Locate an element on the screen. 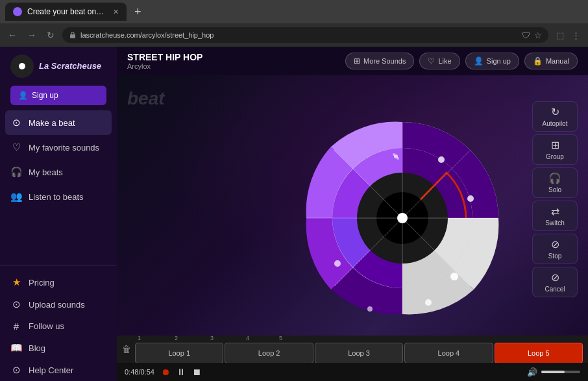 The image size is (588, 381). solo-label: Solo is located at coordinates (555, 190).